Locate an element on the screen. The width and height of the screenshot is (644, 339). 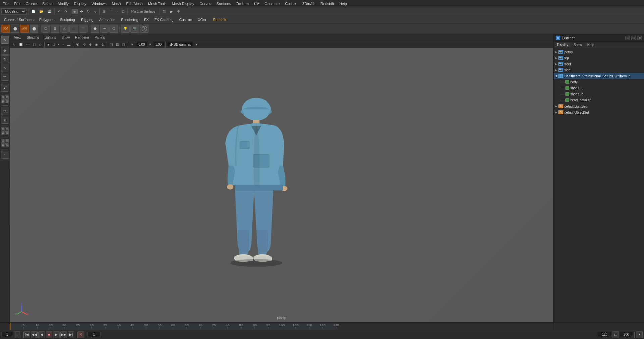
outliner-item-persp: ▶ 📷 persp is located at coordinates (599, 52).